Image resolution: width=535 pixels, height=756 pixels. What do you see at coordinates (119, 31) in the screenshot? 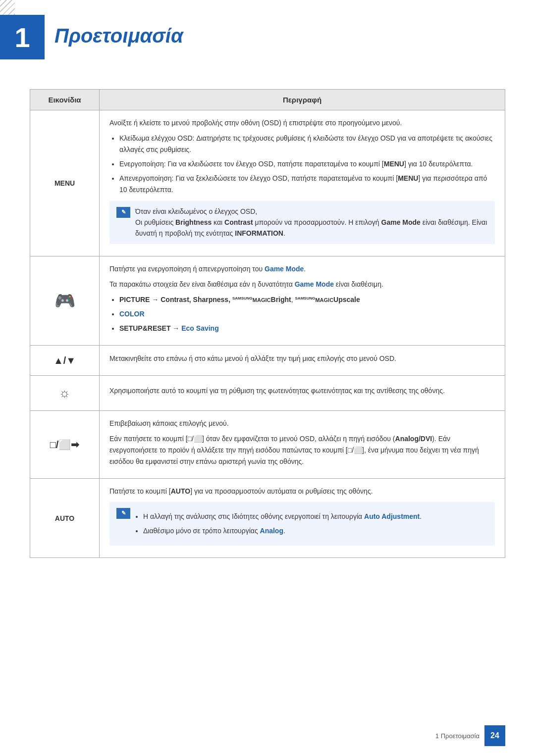
I see `chapter-title: Προετοιμασία` at bounding box center [119, 31].